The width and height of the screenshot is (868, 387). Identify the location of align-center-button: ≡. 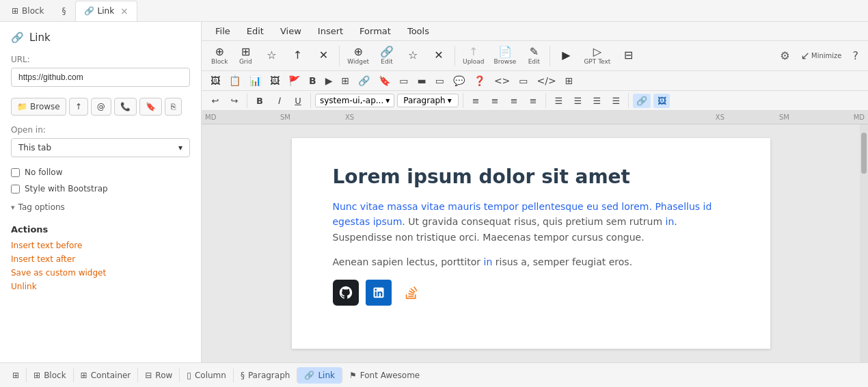
(495, 101).